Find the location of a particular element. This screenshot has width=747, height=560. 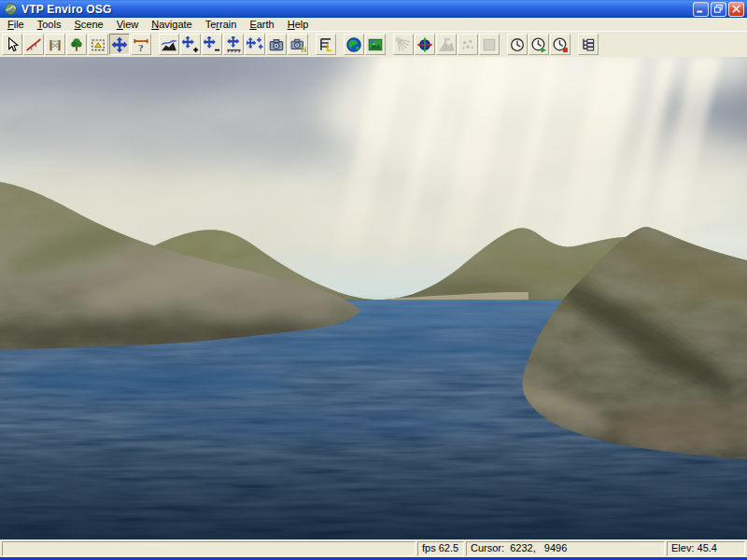

svg-text: L is located at coordinates (330, 49).